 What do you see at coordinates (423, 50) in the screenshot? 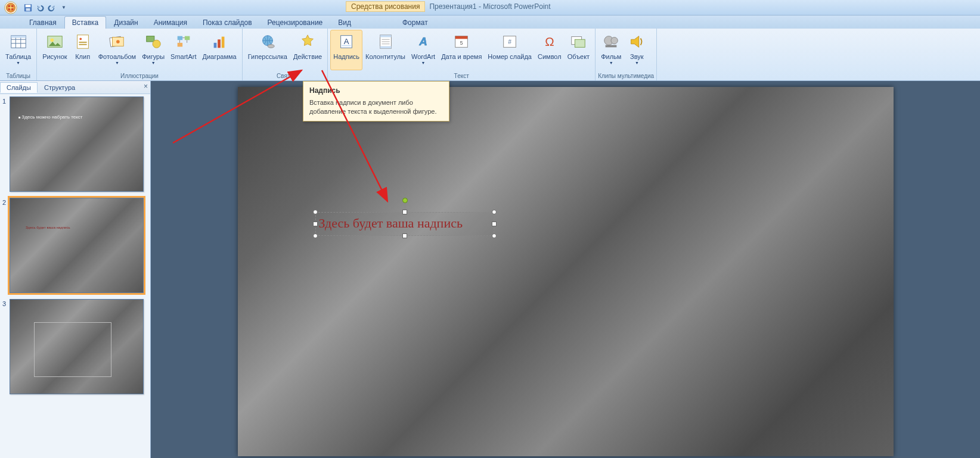
I see `wordart-button: A WordArt▼` at bounding box center [423, 50].